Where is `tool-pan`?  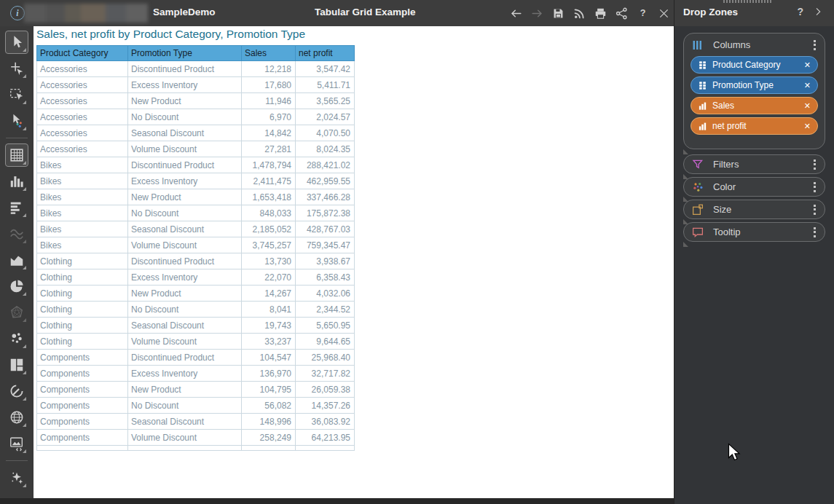 tool-pan is located at coordinates (17, 68).